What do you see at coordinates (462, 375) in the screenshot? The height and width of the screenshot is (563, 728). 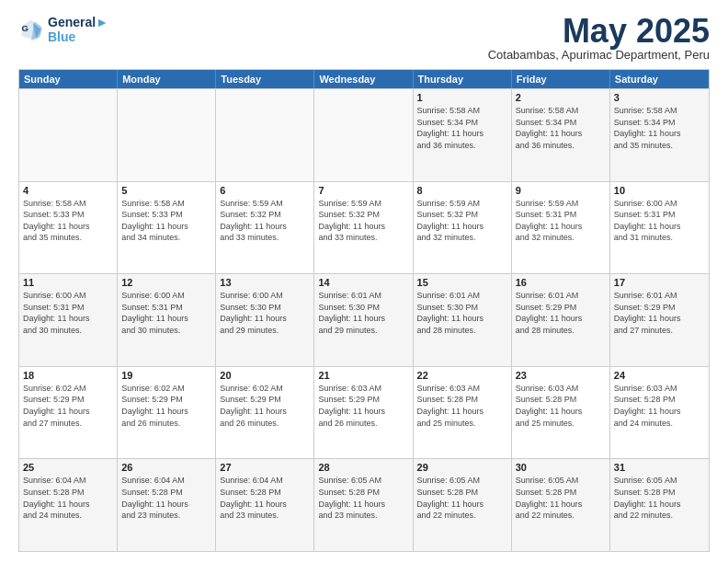 I see `day-number: 22` at bounding box center [462, 375].